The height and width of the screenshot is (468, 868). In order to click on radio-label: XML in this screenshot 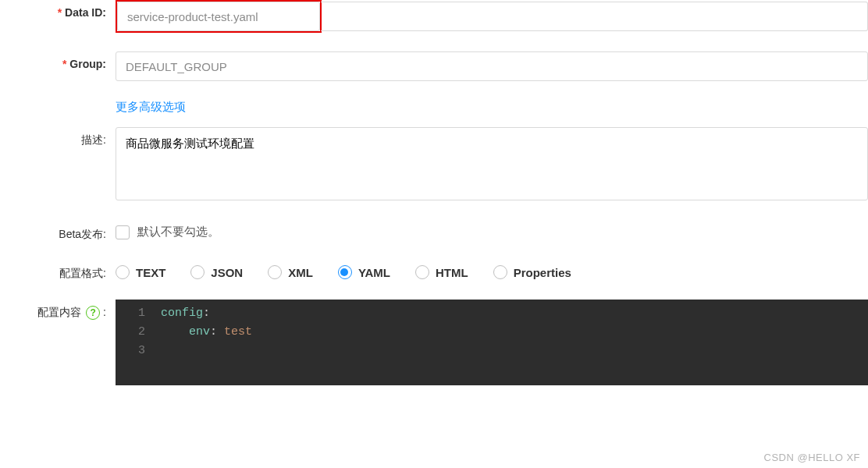, I will do `click(301, 273)`.